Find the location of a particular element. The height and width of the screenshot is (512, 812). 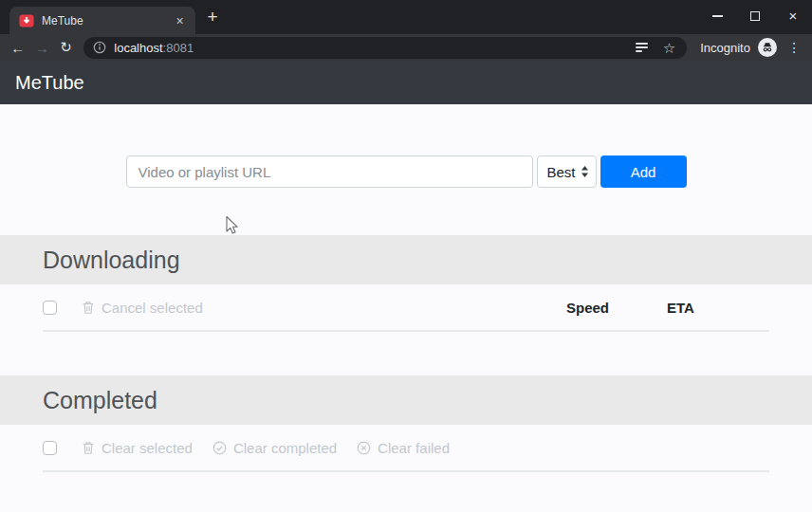

bookmark-star-icon: ☆ is located at coordinates (670, 47).